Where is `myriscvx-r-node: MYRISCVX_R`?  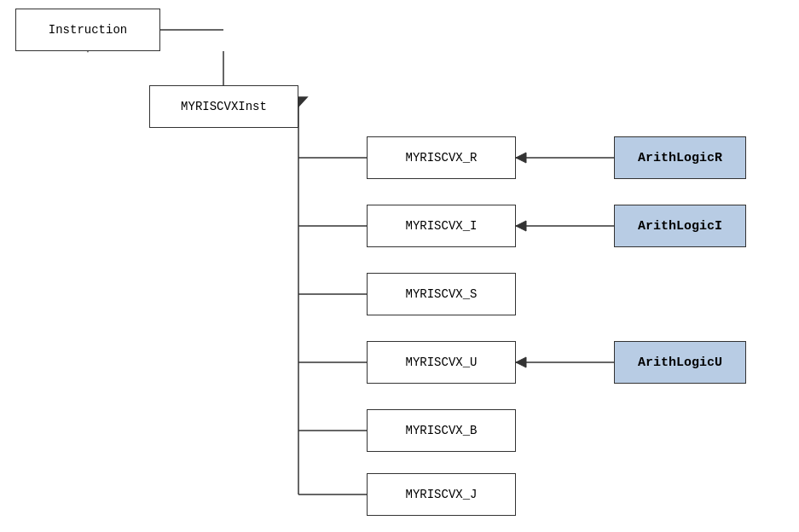 myriscvx-r-node: MYRISCVX_R is located at coordinates (442, 158).